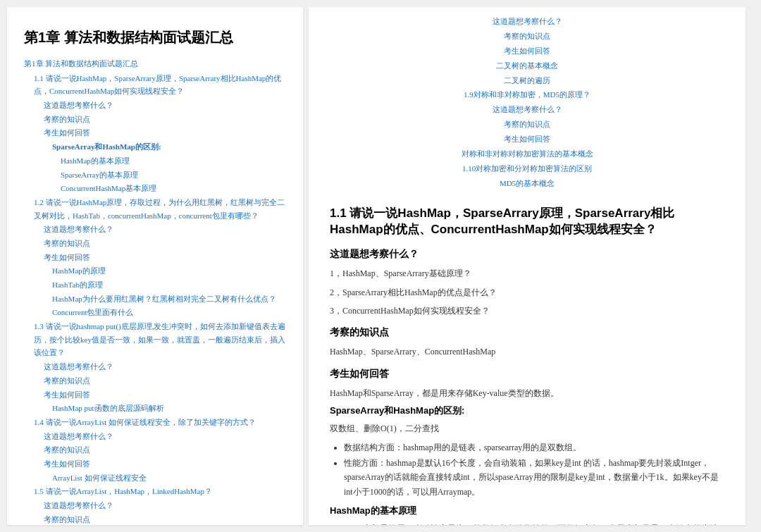 The height and width of the screenshot is (532, 761). Describe the element at coordinates (527, 393) in the screenshot. I see `answer-intro: HashMap和SparseArray，都是用来存储Key-value类型的数据…` at that location.